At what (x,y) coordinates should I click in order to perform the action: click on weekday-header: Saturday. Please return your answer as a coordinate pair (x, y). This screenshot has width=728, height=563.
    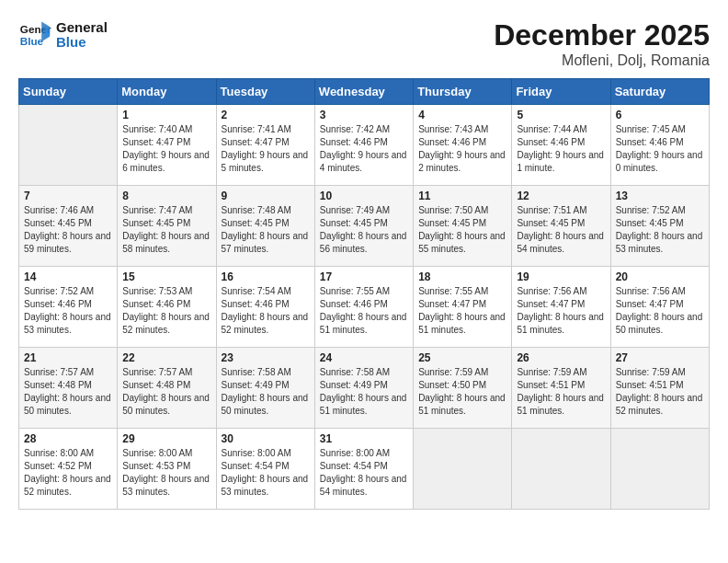
    Looking at the image, I should click on (660, 92).